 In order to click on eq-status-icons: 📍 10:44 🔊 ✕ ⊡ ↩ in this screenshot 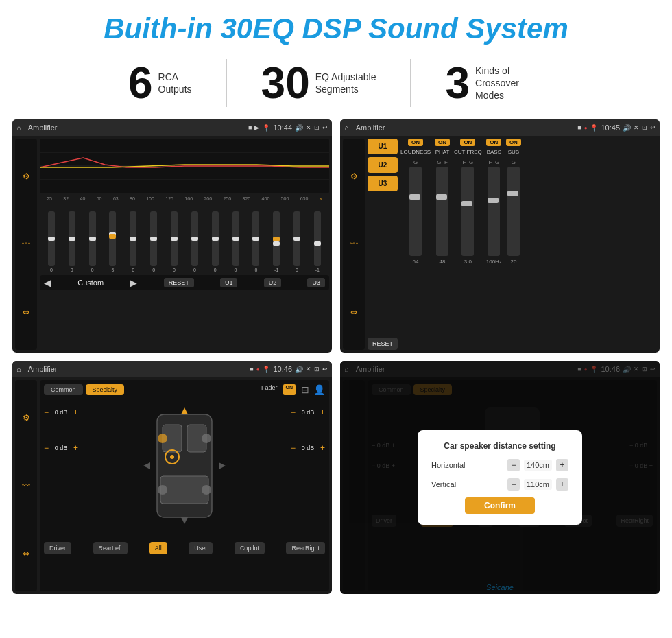, I will do `click(295, 128)`.